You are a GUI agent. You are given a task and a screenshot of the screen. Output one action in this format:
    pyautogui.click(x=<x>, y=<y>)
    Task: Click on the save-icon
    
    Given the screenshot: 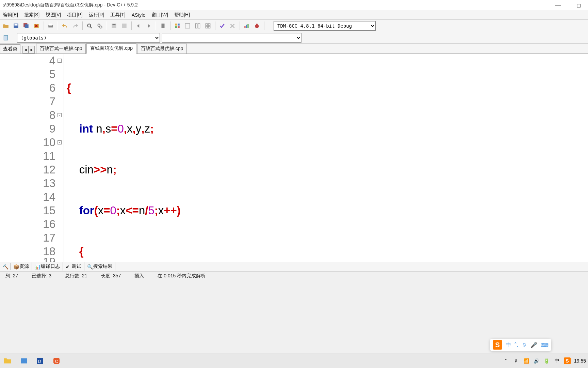 What is the action you would take?
    pyautogui.click(x=16, y=26)
    